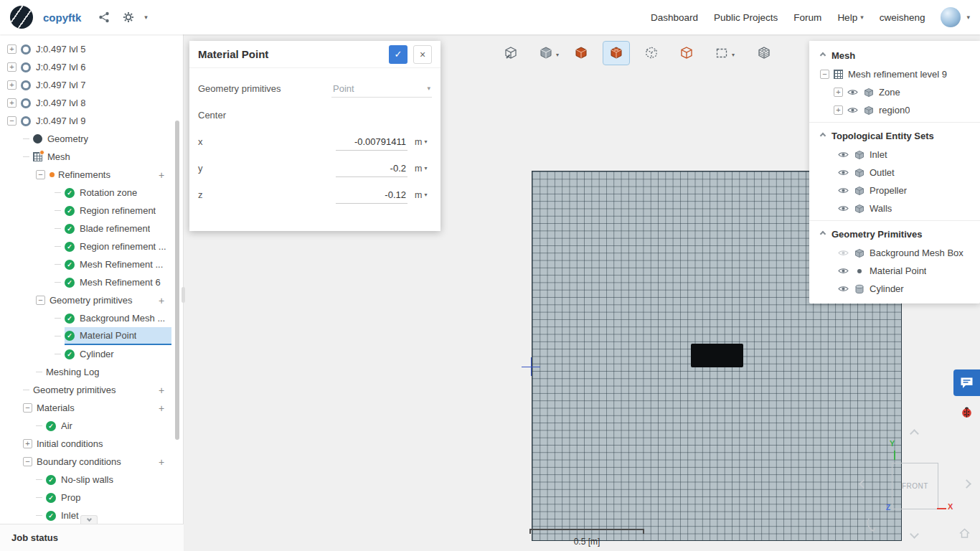 The image size is (980, 551). I want to click on tree-item-region-refinement-2: Region refinement ..., so click(92, 247).